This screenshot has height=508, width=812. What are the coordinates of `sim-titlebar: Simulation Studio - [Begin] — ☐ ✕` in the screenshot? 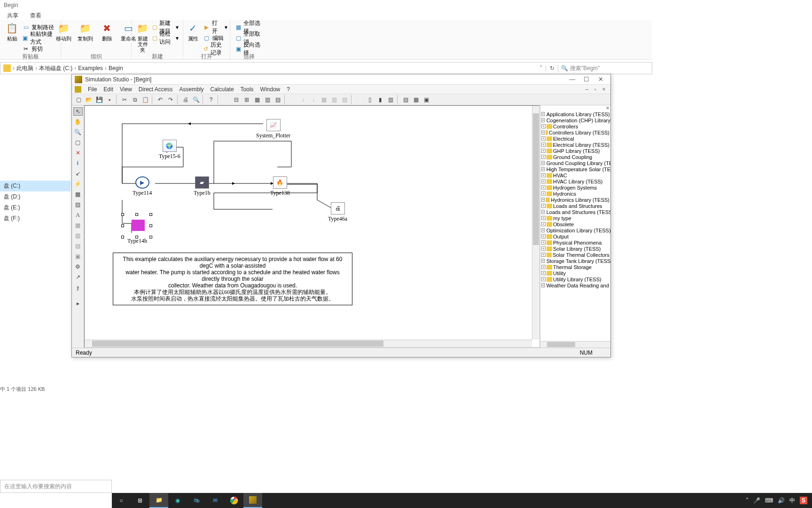 It's located at (341, 79).